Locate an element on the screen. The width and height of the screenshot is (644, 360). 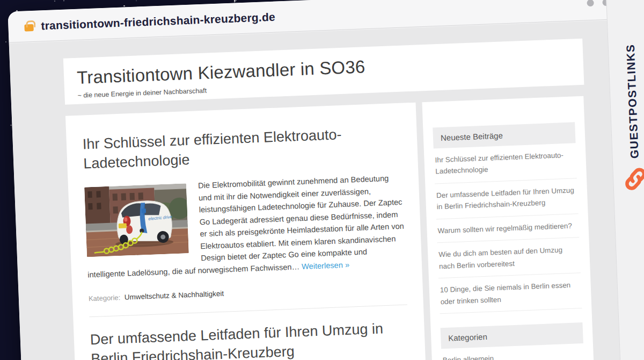
recent-post-link: Ihr Schlüssel zur effizienten Elektroaut… is located at coordinates (506, 163).